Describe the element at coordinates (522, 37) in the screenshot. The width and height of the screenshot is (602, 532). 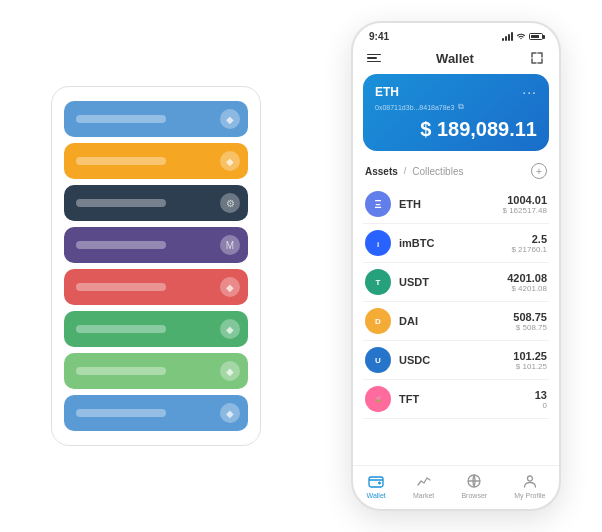
I see `status-icons` at that location.